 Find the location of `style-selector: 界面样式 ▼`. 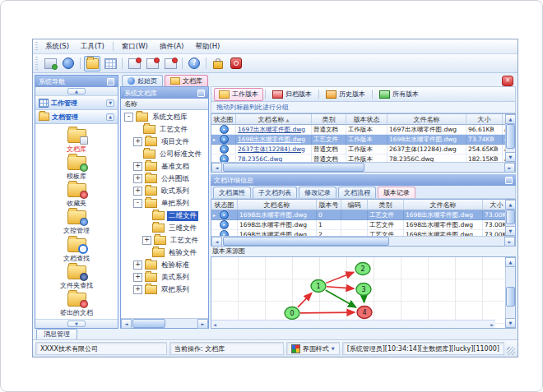

style-selector: 界面样式 ▼ is located at coordinates (313, 348).